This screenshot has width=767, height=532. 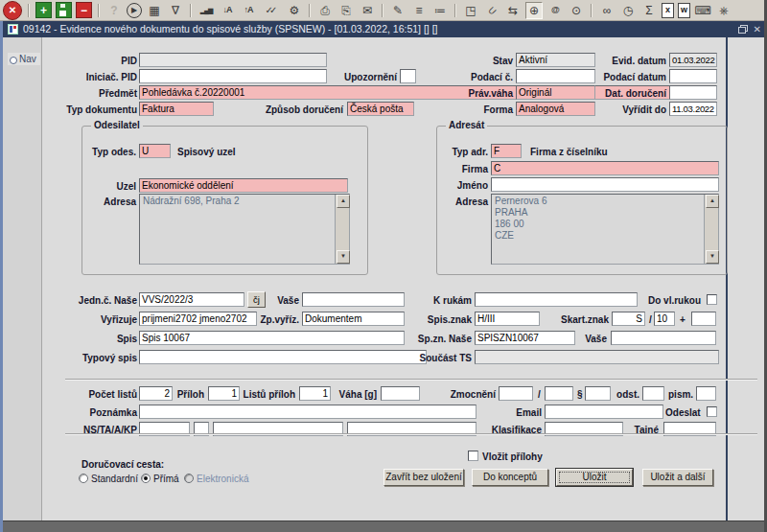 I want to click on pid-field, so click(x=233, y=59).